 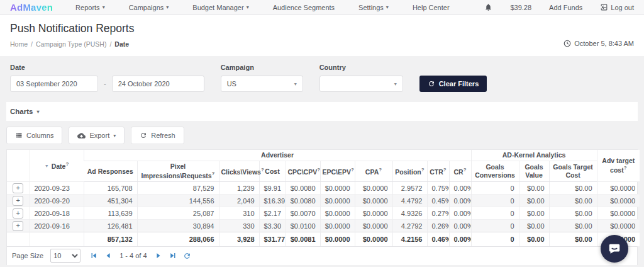 I want to click on column-header-goals_conversions: Goals Conversions, so click(x=495, y=171).